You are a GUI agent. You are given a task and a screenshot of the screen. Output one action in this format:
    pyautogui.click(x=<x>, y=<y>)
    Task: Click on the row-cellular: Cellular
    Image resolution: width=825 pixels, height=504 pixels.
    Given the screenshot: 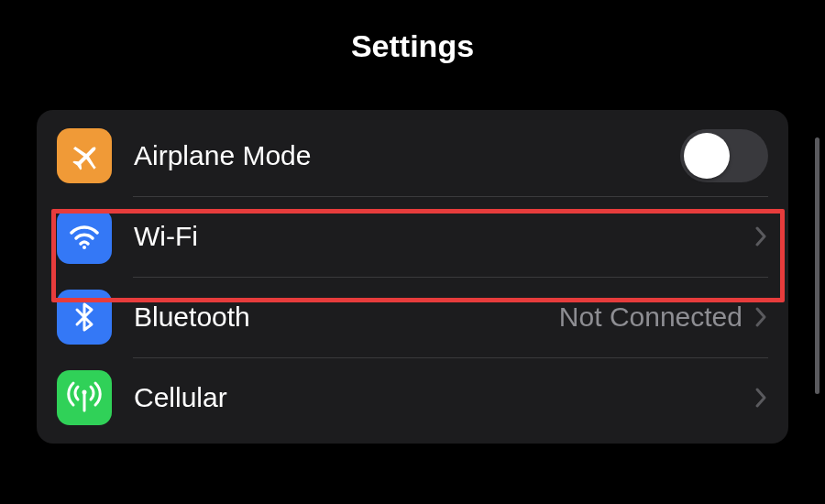 What is the action you would take?
    pyautogui.click(x=412, y=398)
    